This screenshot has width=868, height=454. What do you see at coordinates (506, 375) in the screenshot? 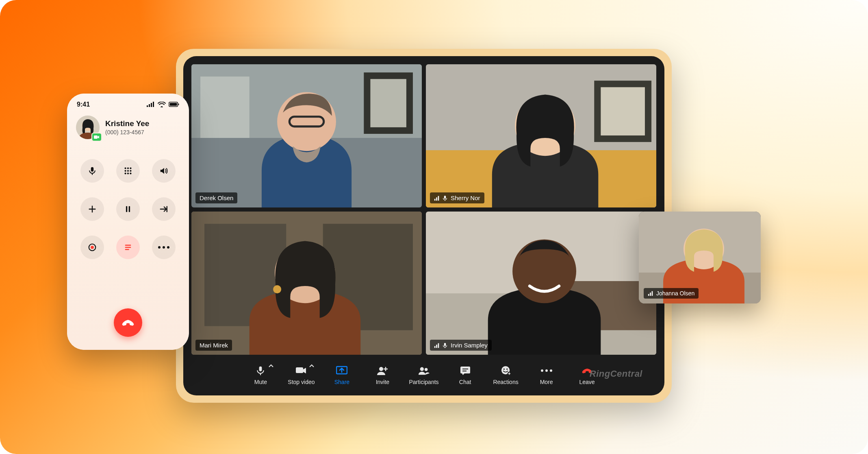
I see `reactions-button: Reactions` at bounding box center [506, 375].